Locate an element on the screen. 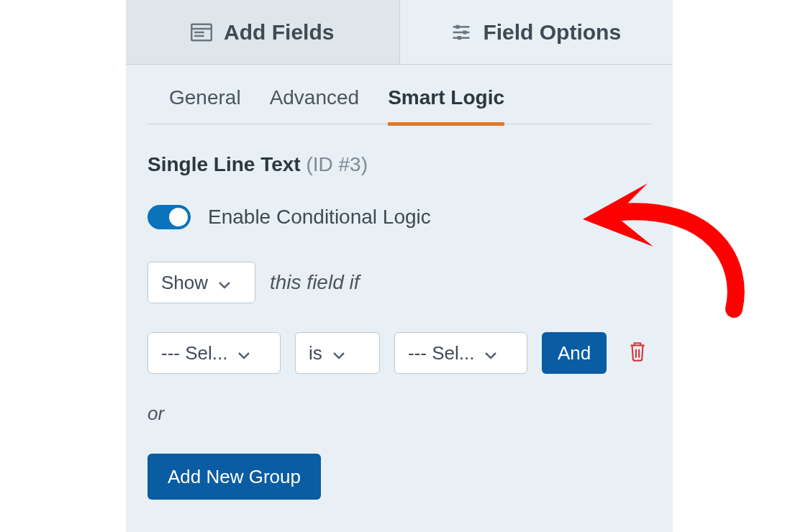  trash-icon is located at coordinates (638, 352).